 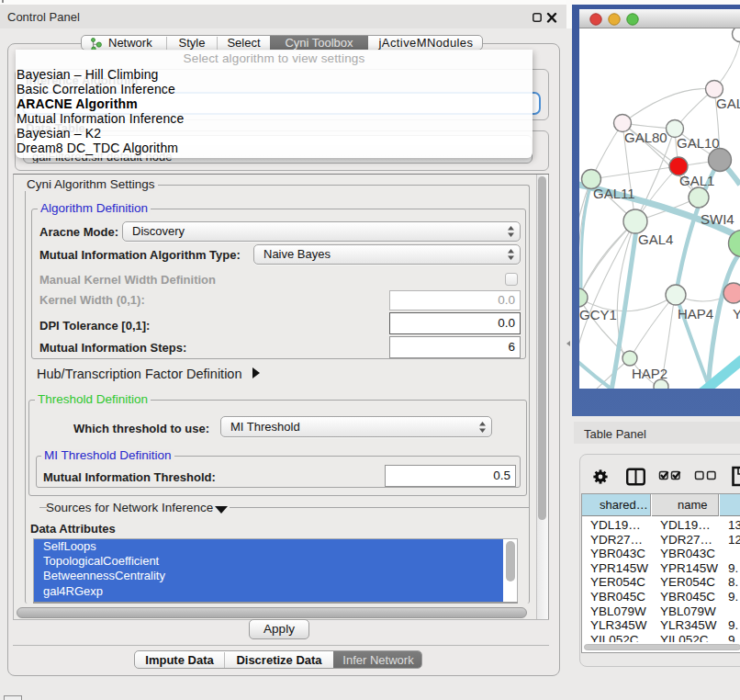 I want to click on svg-text: GCY1, so click(x=599, y=314).